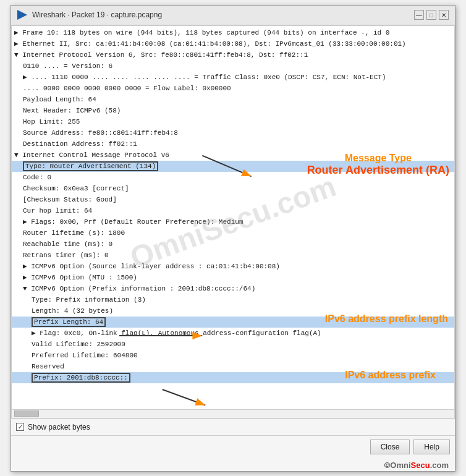 Image resolution: width=466 pixels, height=476 pixels. What do you see at coordinates (233, 33) in the screenshot?
I see `packet-line-frame: ▶ Frame 19: 118 bytes on wire (944 bits)…` at bounding box center [233, 33].